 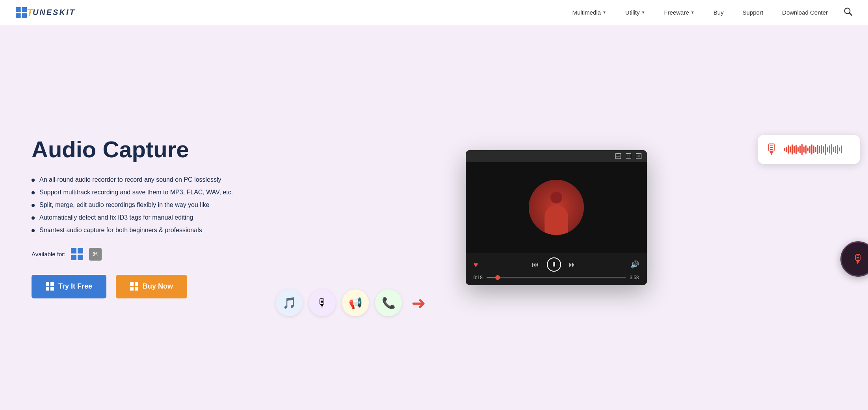 What do you see at coordinates (351, 303) in the screenshot?
I see `app-icons-row: 🎵 🎙 📢 📞 ➜` at bounding box center [351, 303].